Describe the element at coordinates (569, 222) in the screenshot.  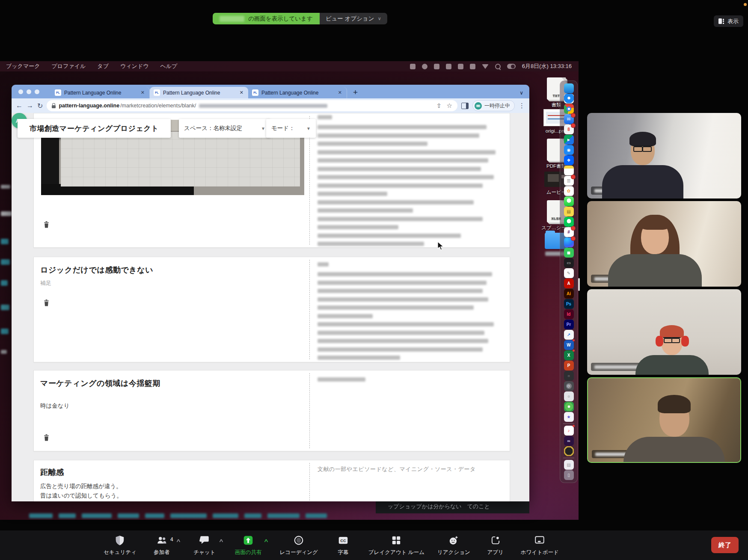
I see `dock-icon-line` at that location.